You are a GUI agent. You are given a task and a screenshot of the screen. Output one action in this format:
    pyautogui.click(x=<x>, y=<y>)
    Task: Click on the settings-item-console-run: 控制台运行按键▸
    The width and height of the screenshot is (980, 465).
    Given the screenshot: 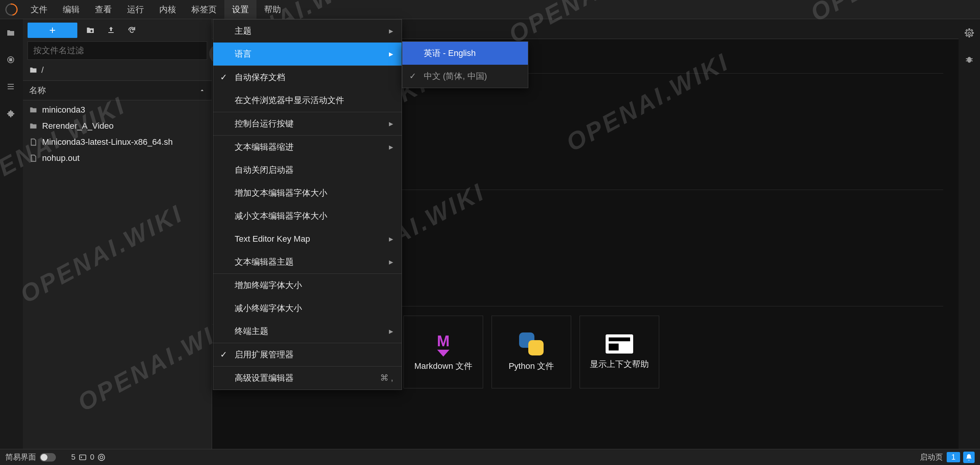 What is the action you would take?
    pyautogui.click(x=307, y=124)
    